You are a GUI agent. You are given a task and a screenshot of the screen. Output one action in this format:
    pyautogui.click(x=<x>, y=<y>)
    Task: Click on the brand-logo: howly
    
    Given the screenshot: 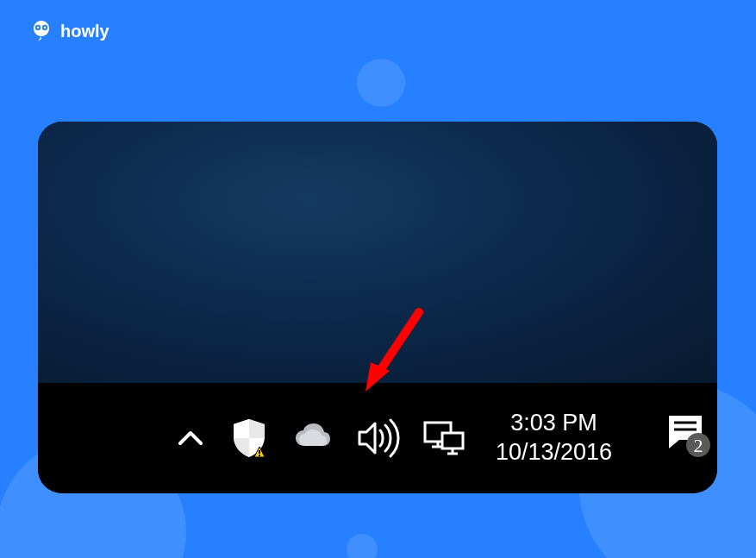 What is the action you would take?
    pyautogui.click(x=69, y=31)
    